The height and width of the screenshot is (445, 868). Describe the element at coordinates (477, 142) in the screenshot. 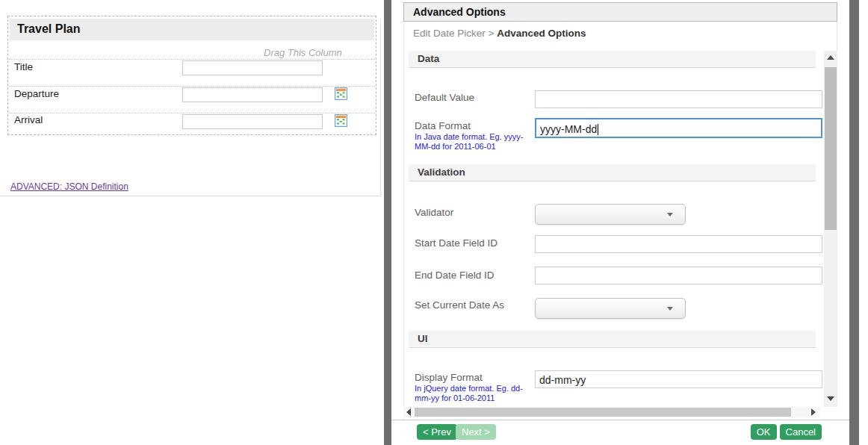

I see `data-format-hint: In Java date format. Eg. yyyy-MM-dd for …` at that location.